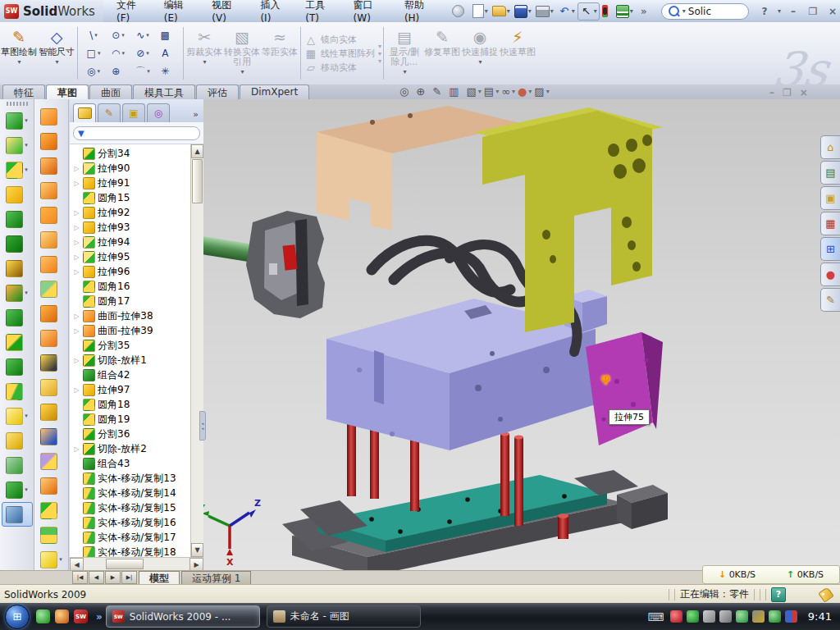  Describe the element at coordinates (131, 331) in the screenshot. I see `tree-item: ▷ 曲面-拉伸39` at that location.